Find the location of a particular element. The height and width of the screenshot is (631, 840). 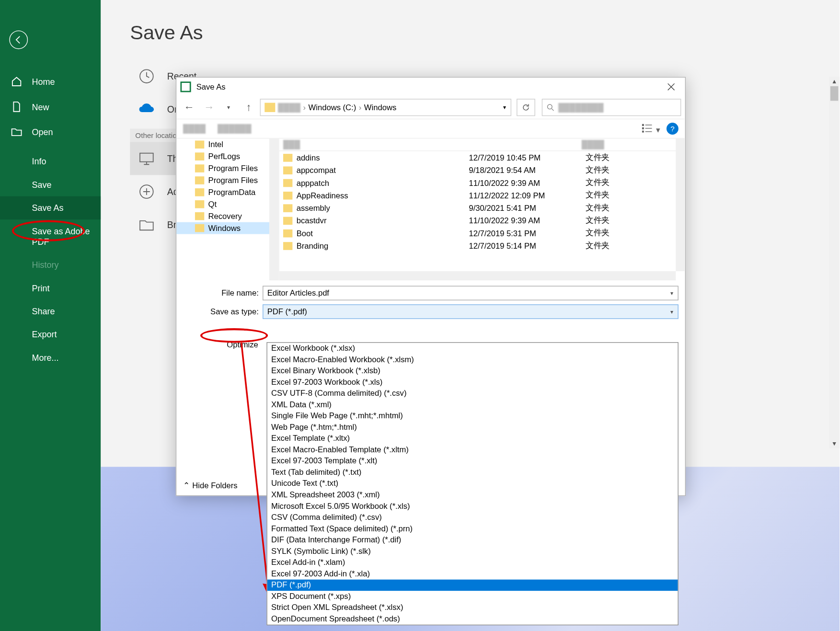

sidebar-item-info: Info is located at coordinates (50, 161).